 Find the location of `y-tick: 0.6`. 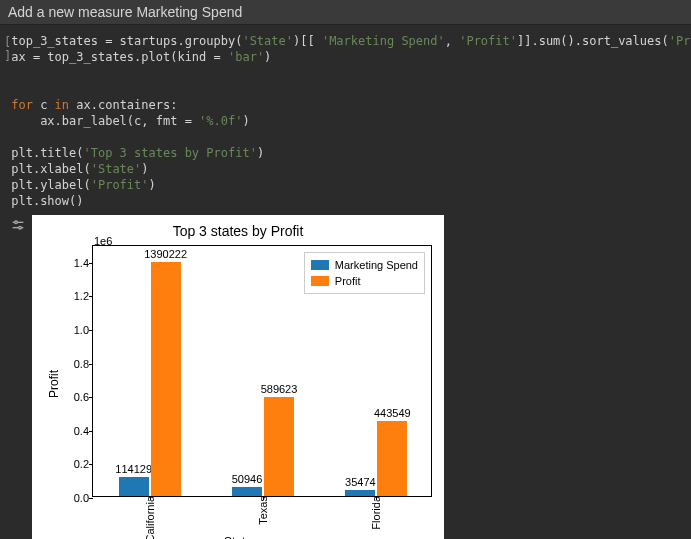

y-tick: 0.6 is located at coordinates (75, 397).